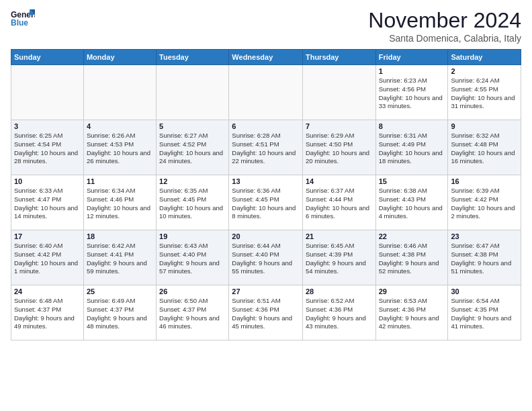 This screenshot has width=532, height=411. Describe the element at coordinates (339, 181) in the screenshot. I see `day-number: 14` at that location.